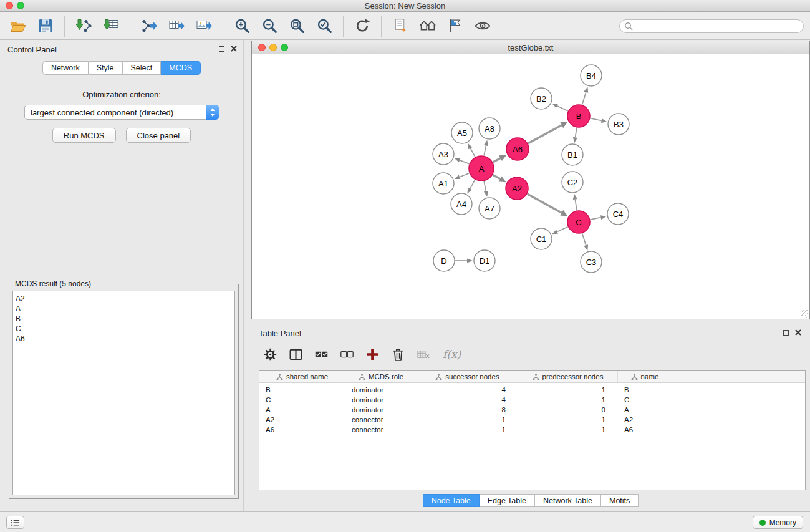 Image resolution: width=810 pixels, height=532 pixels. Describe the element at coordinates (462, 176) in the screenshot. I see `graph-edge-A-A1` at that location.